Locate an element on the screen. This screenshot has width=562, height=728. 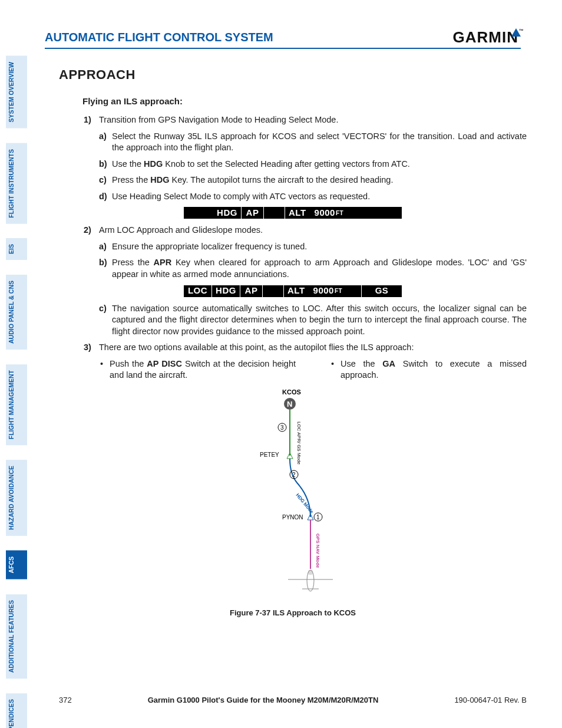
section-heading: APPROACH is located at coordinates (293, 75).